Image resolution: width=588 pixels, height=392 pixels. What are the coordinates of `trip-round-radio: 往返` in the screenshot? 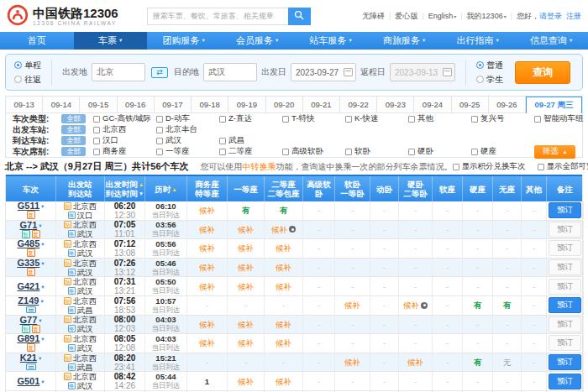 It's located at (28, 80).